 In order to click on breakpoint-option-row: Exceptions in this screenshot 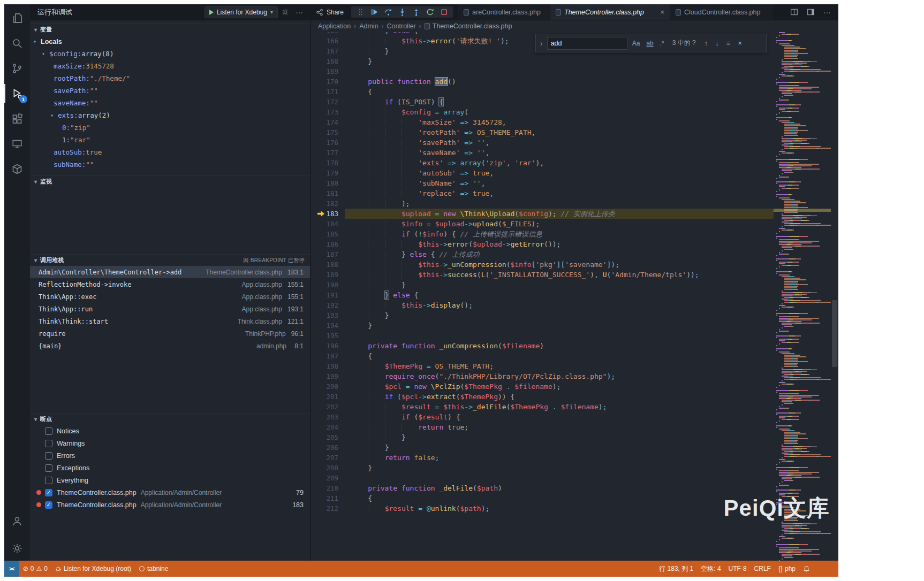, I will do `click(170, 468)`.